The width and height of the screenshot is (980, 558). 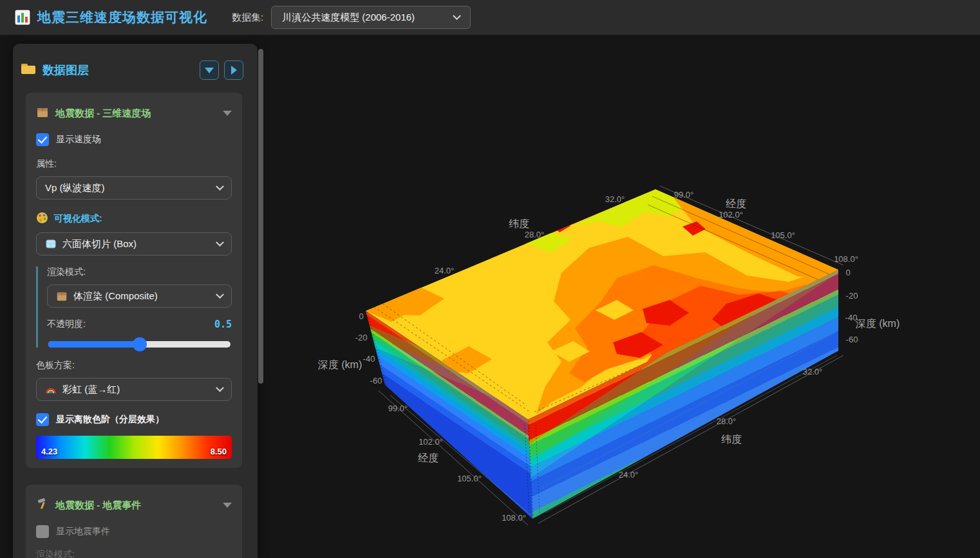 I want to click on show-events-checkbox, so click(x=42, y=532).